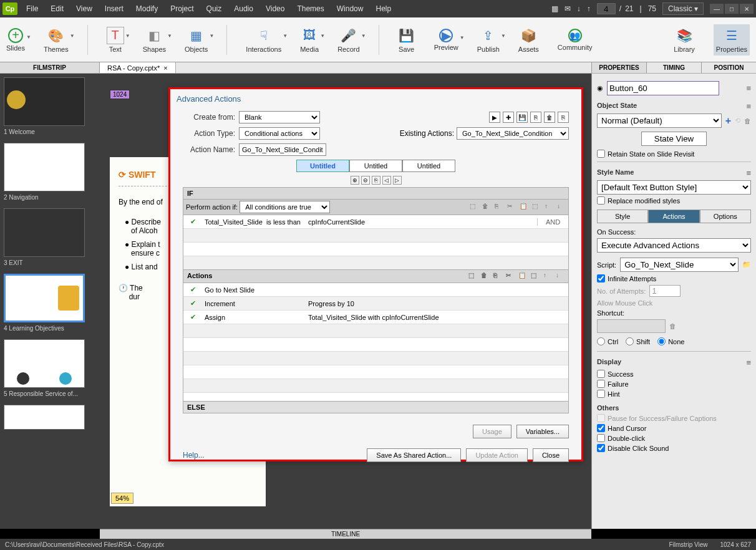 Image resolution: width=756 pixels, height=550 pixels. I want to click on action-cell: Increment, so click(255, 304).